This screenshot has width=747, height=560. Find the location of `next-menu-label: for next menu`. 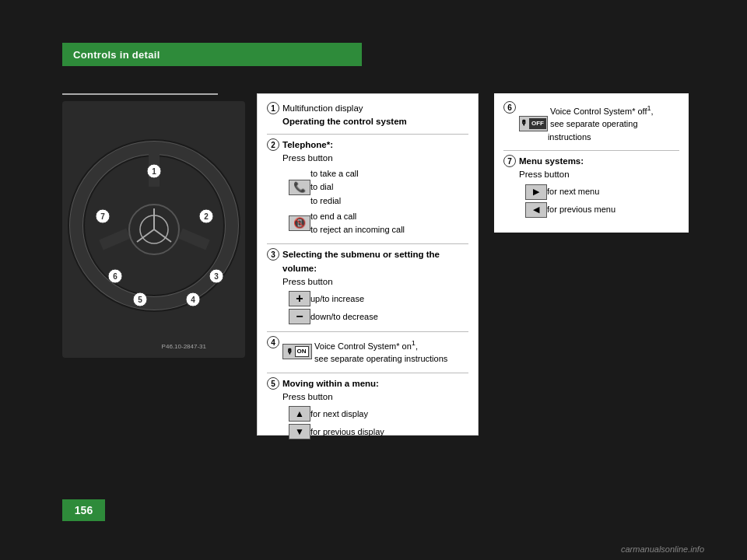

next-menu-label: for next menu is located at coordinates (573, 191).